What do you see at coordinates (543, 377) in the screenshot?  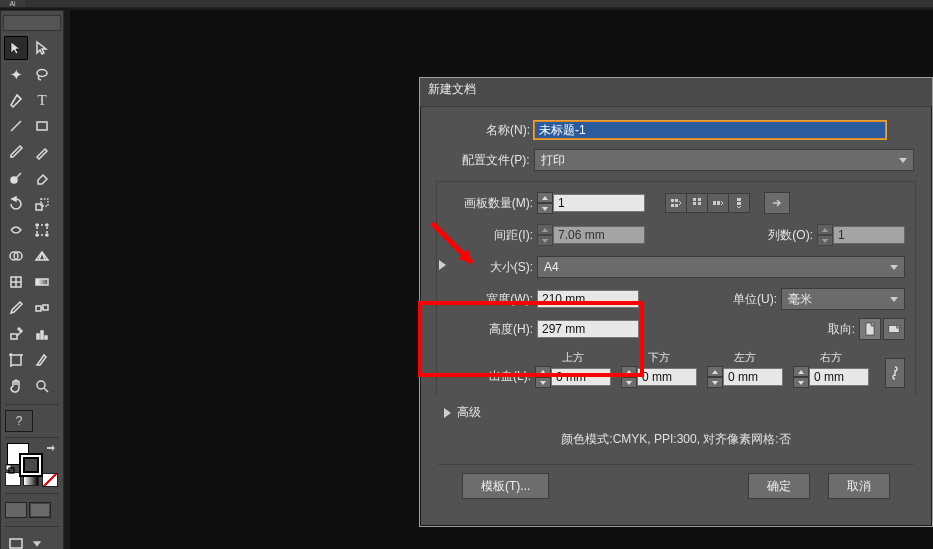 I see `bleed-top-spinner` at bounding box center [543, 377].